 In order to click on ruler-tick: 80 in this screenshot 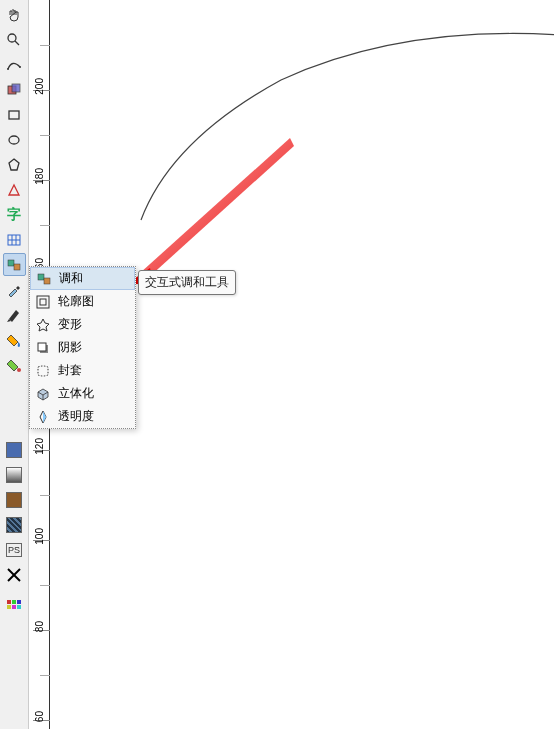, I will do `click(40, 626)`.